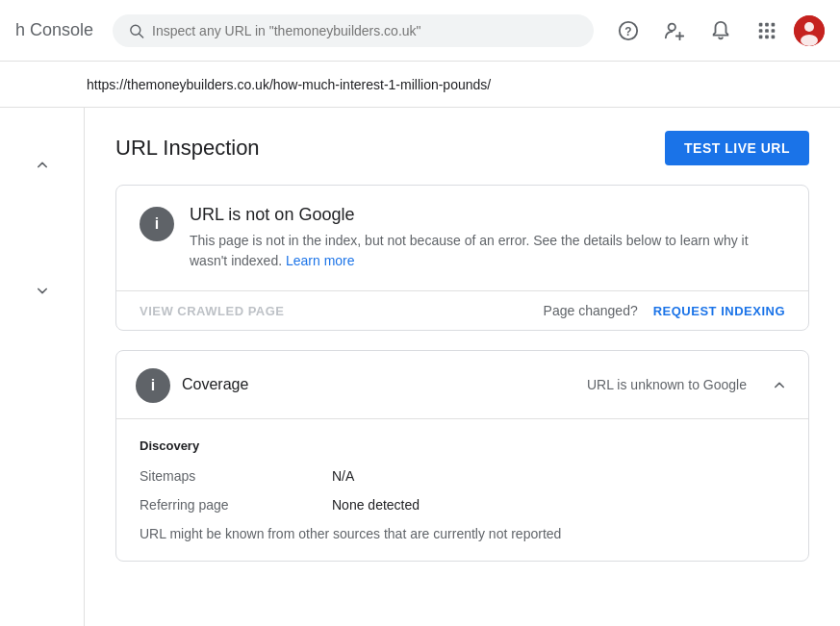 The image size is (840, 626). Describe the element at coordinates (487, 251) in the screenshot. I see `status-description: This page is not in the index, but not b…` at that location.